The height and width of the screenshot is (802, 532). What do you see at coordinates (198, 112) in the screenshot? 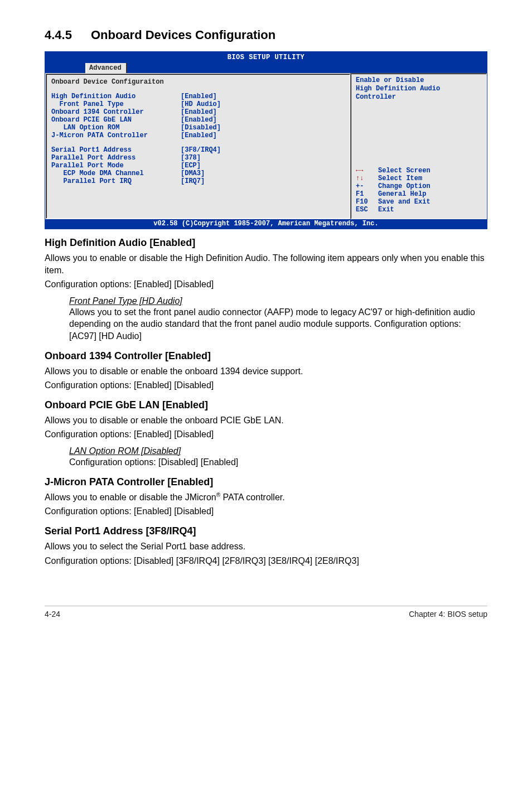
I see `bios-setting-row: Onboard 1394 Controller [Enabled]` at bounding box center [198, 112].